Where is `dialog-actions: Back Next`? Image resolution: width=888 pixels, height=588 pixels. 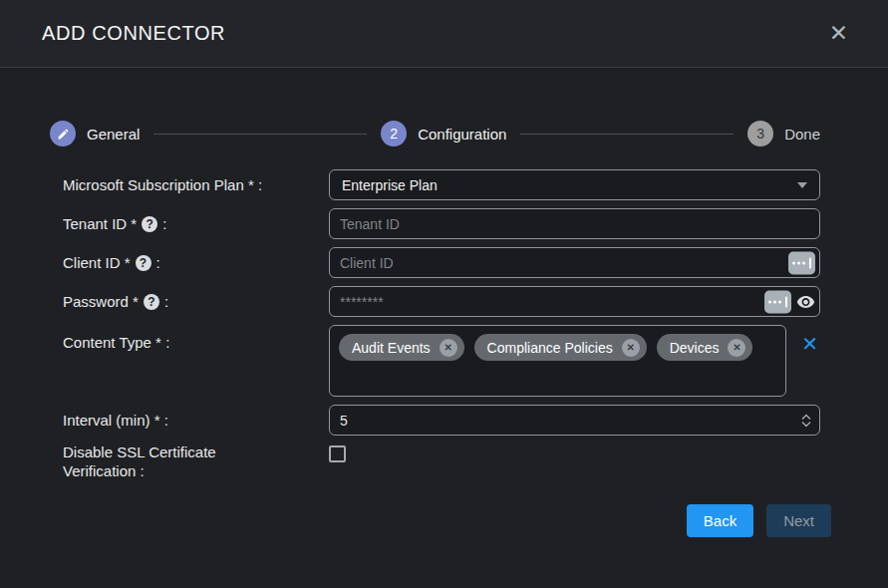 dialog-actions: Back Next is located at coordinates (416, 520).